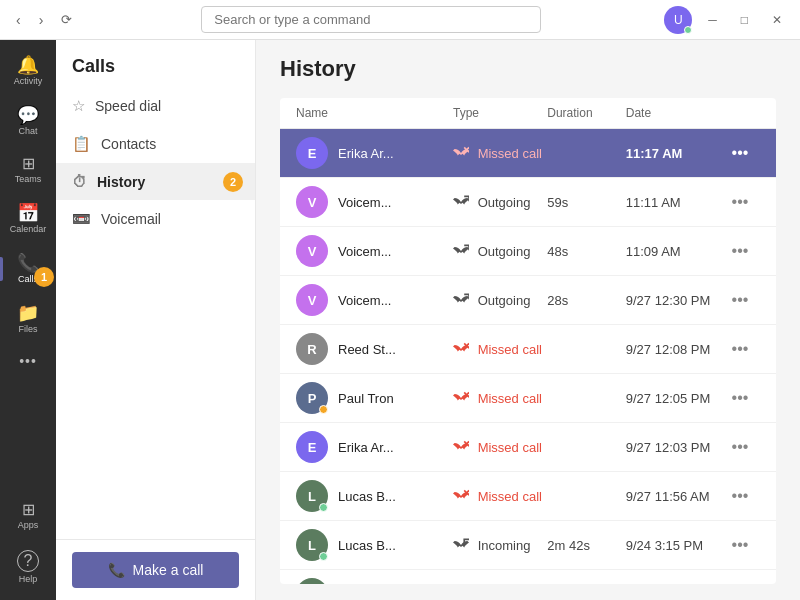  Describe the element at coordinates (371, 20) in the screenshot. I see `search-input` at that location.